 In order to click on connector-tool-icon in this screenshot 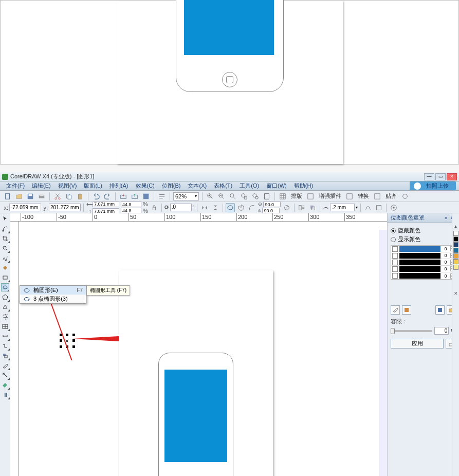, I will do `click(5, 346)`.